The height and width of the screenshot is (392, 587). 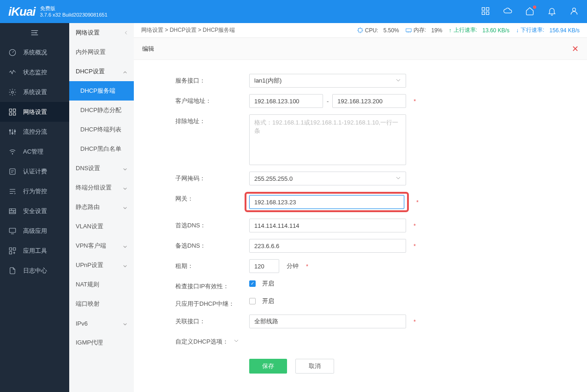 I want to click on submenu-item: DHCP终端列表, so click(x=102, y=130).